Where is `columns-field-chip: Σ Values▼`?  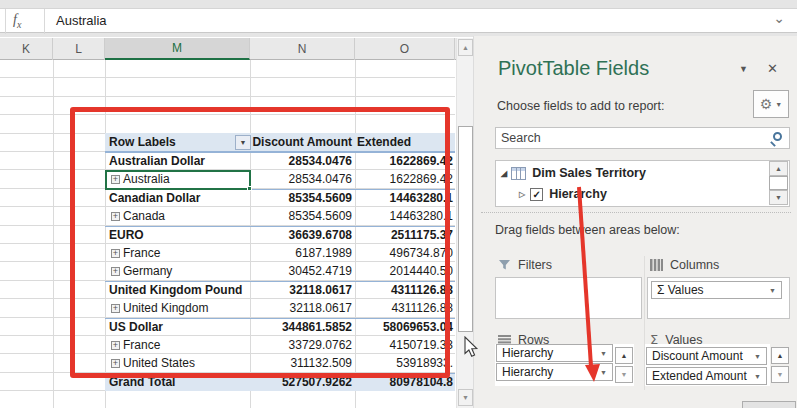
columns-field-chip: Σ Values▼ is located at coordinates (716, 290).